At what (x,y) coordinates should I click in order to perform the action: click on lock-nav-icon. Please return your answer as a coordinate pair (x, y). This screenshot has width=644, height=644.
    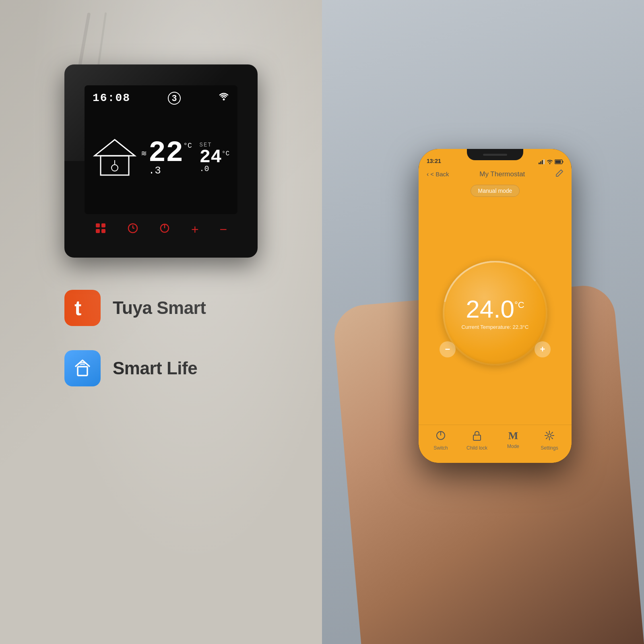
    Looking at the image, I should click on (477, 437).